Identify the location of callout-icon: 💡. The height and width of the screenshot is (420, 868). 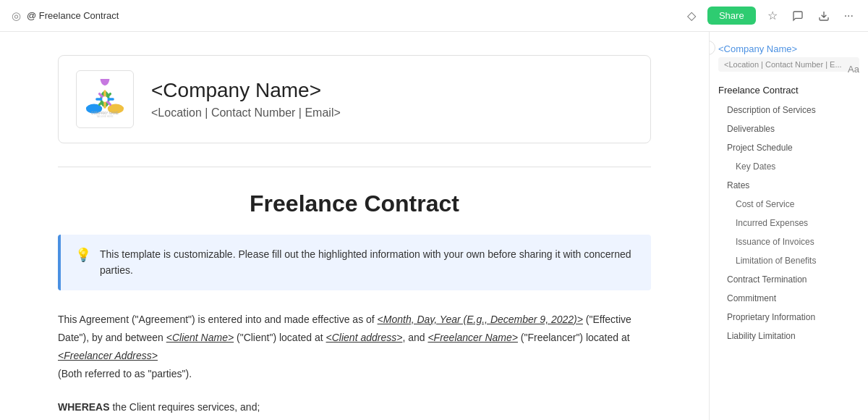
(83, 255).